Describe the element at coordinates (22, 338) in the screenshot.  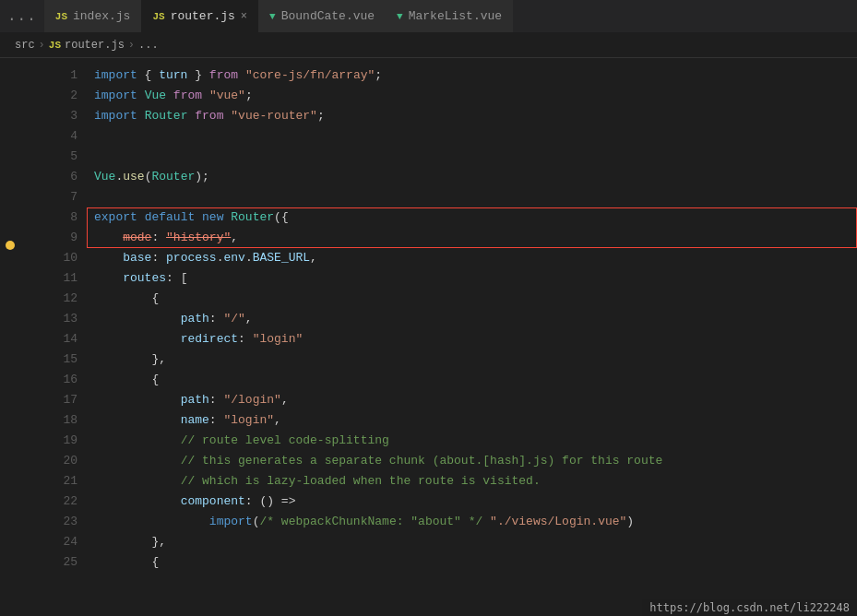
I see `sidebar-gutter` at that location.